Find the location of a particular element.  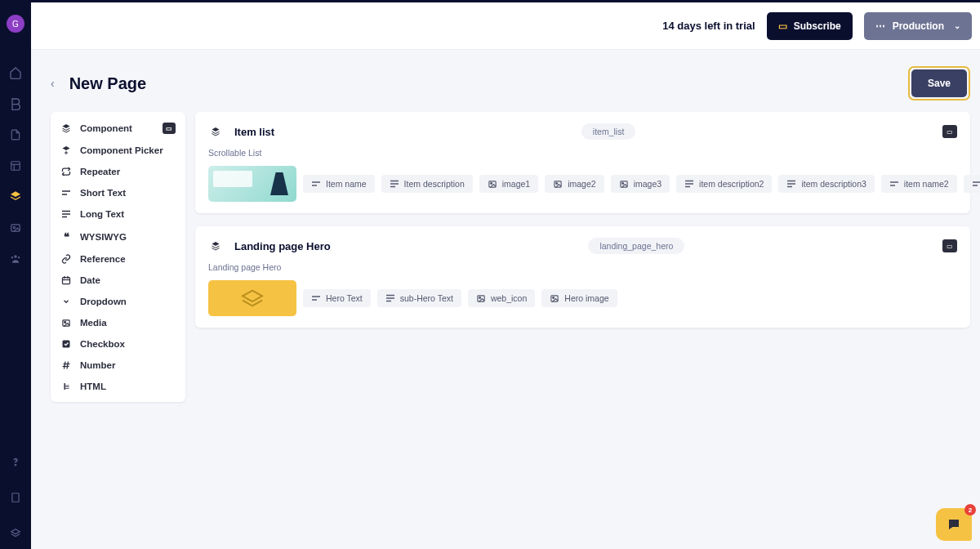

nav-home-icon is located at coordinates (16, 73).